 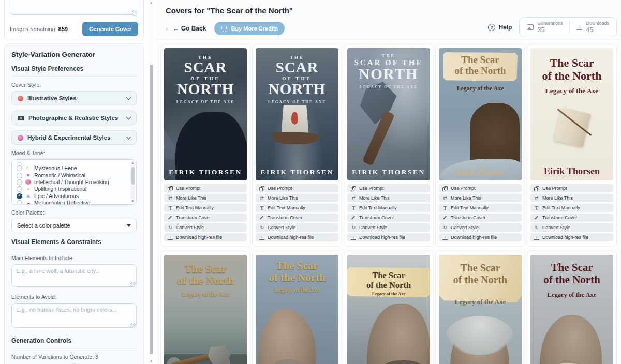 I want to click on copy-icon, so click(x=537, y=188).